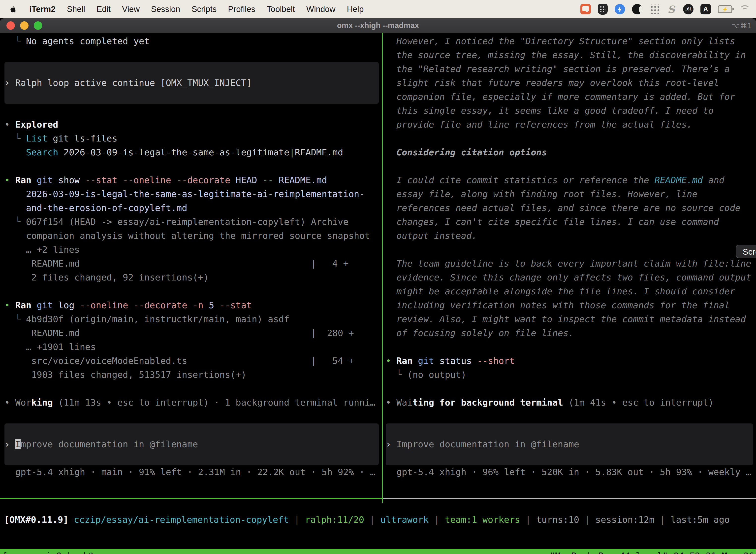  What do you see at coordinates (571, 361) in the screenshot?
I see `terminal-line: • Ran git status --short` at bounding box center [571, 361].